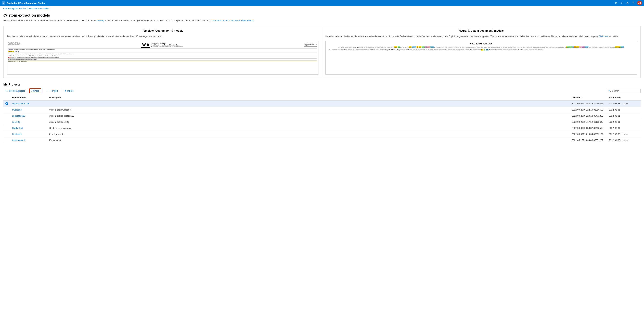 This screenshot has height=314, width=644. I want to click on table-row: application12custom test application1220…, so click(322, 116).